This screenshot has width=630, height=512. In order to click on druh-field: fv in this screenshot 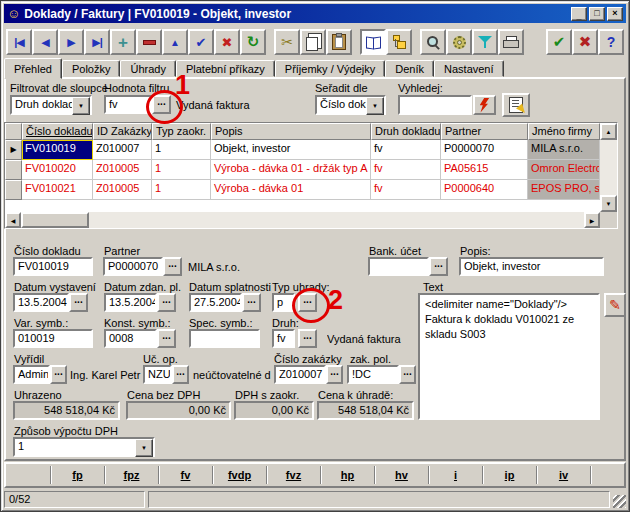, I will do `click(284, 338)`.